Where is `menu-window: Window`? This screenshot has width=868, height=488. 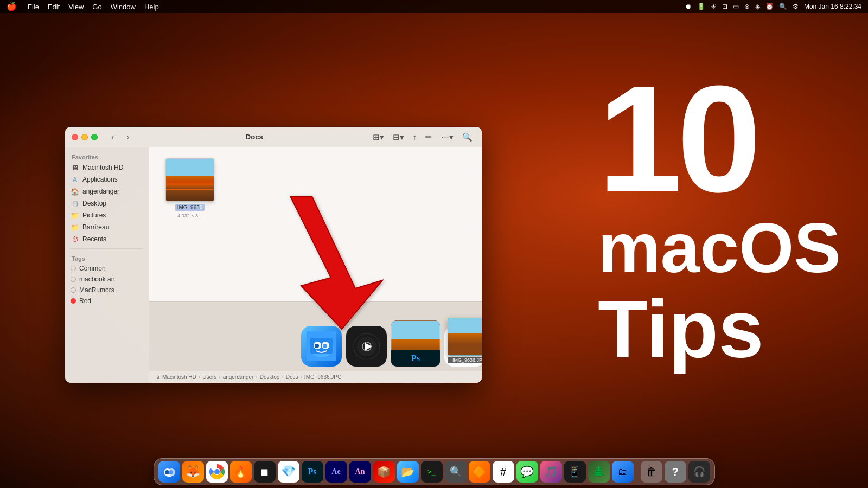 menu-window: Window is located at coordinates (123, 7).